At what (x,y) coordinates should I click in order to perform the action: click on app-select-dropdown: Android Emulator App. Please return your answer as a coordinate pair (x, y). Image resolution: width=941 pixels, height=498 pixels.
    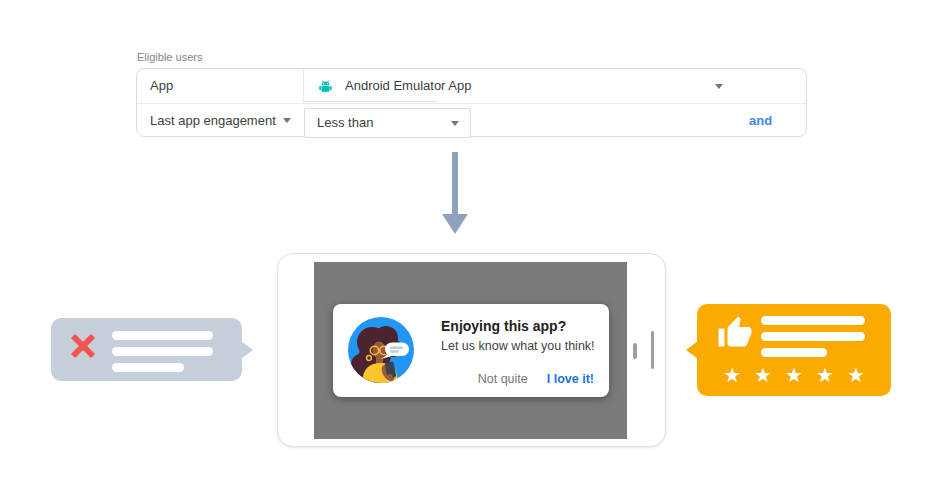
    Looking at the image, I should click on (539, 86).